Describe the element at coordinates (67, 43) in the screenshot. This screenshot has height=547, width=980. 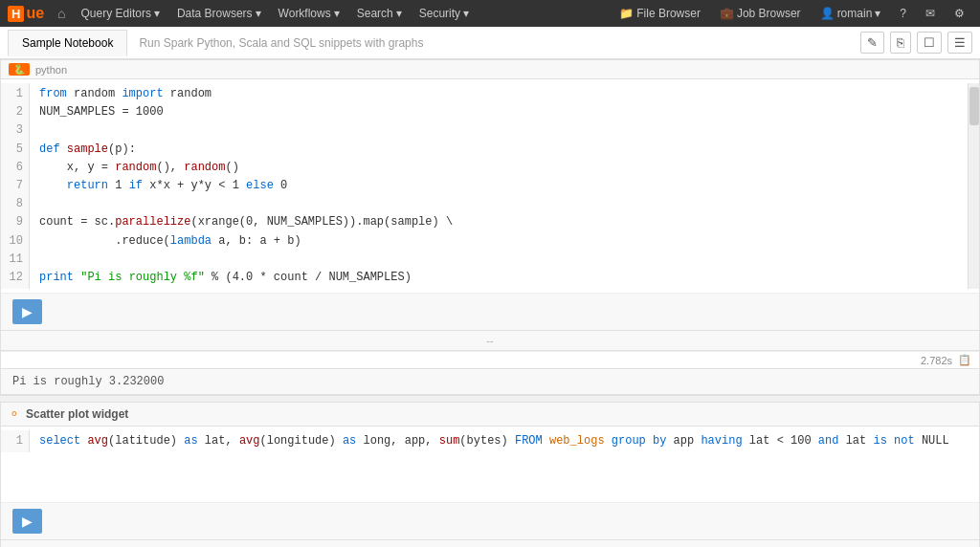
I see `sample-notebook-tab: Sample Notebook` at that location.